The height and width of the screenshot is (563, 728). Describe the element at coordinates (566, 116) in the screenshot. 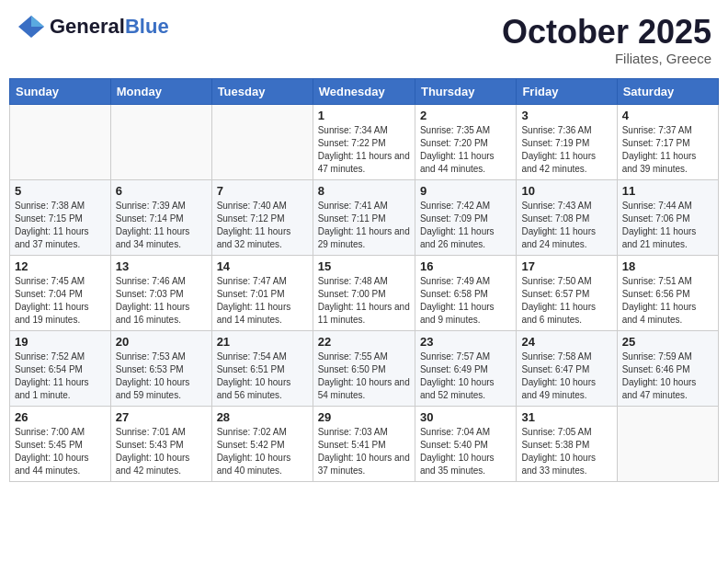

I see `day-number: 3` at that location.